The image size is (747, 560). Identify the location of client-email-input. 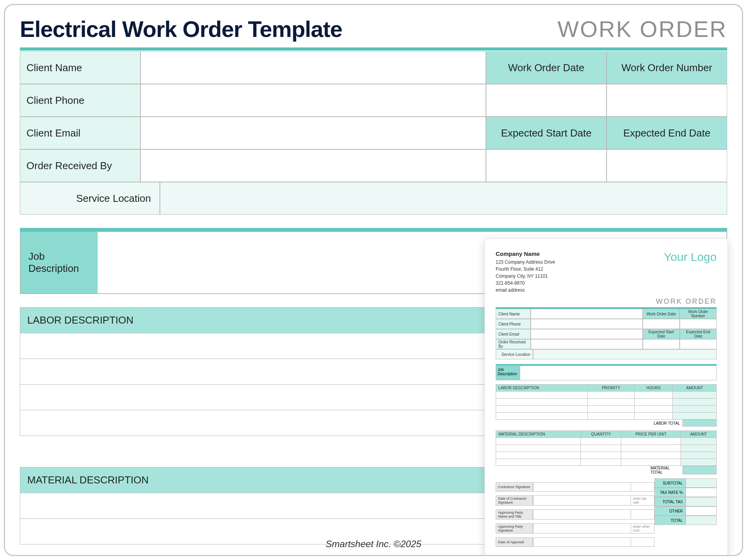
(313, 133).